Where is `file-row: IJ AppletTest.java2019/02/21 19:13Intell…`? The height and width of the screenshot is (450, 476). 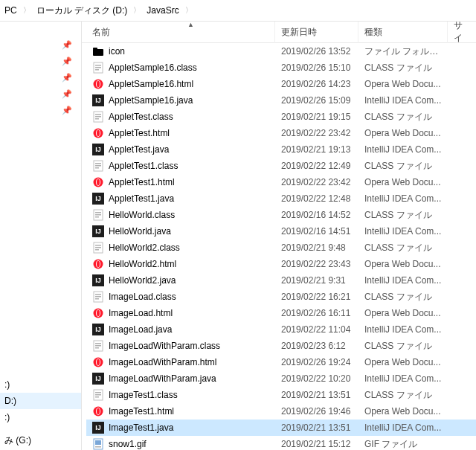 file-row: IJ AppletTest.java2019/02/21 19:13Intell… is located at coordinates (281, 150).